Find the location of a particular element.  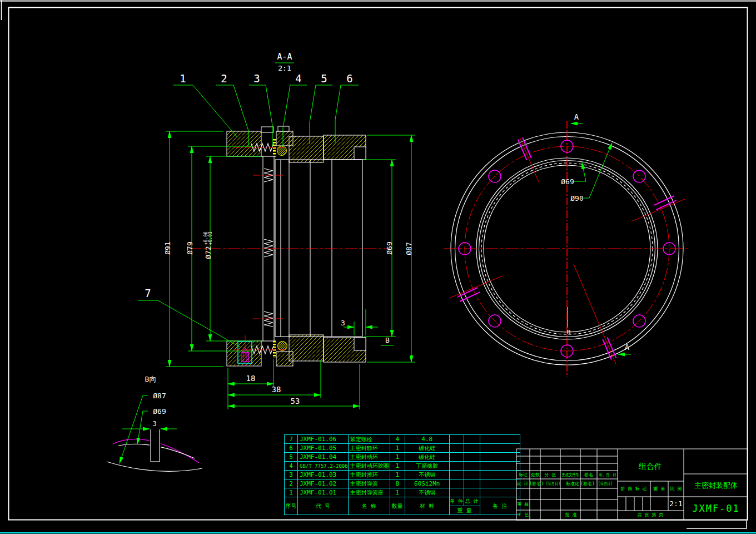

tb-weight: 重 量 is located at coordinates (659, 489).